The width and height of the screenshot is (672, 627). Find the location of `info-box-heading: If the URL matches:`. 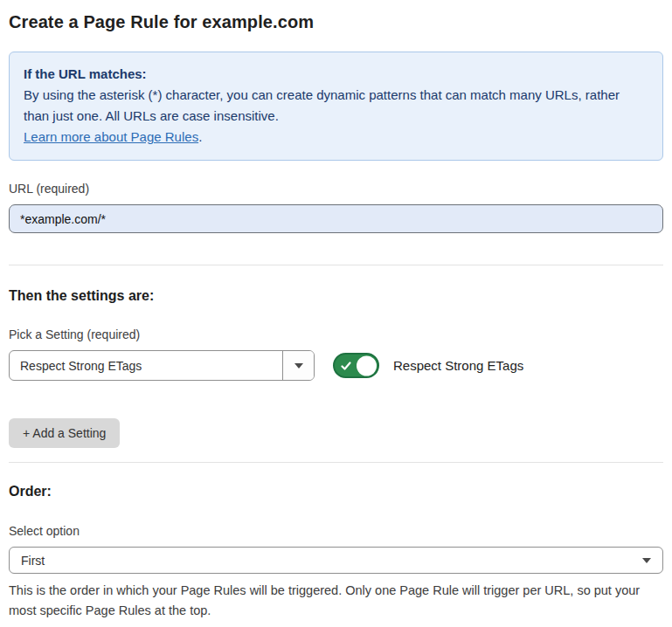

info-box-heading: If the URL matches: is located at coordinates (336, 74).